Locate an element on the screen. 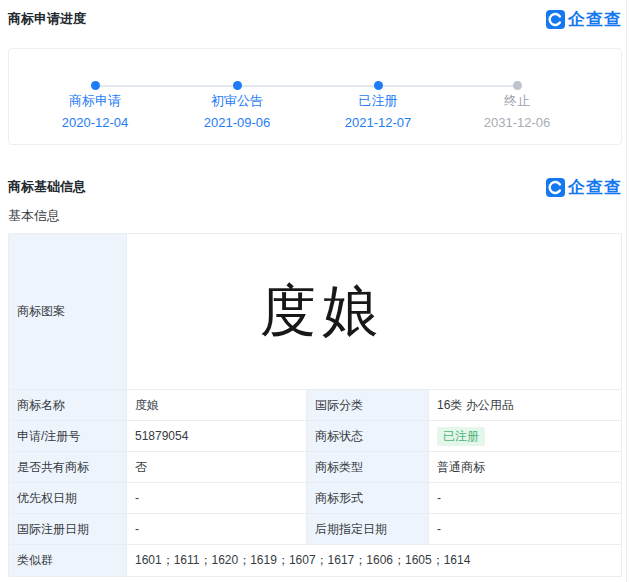 The height and width of the screenshot is (582, 630). row-label-trademark-type: 商标类型 is located at coordinates (368, 468).